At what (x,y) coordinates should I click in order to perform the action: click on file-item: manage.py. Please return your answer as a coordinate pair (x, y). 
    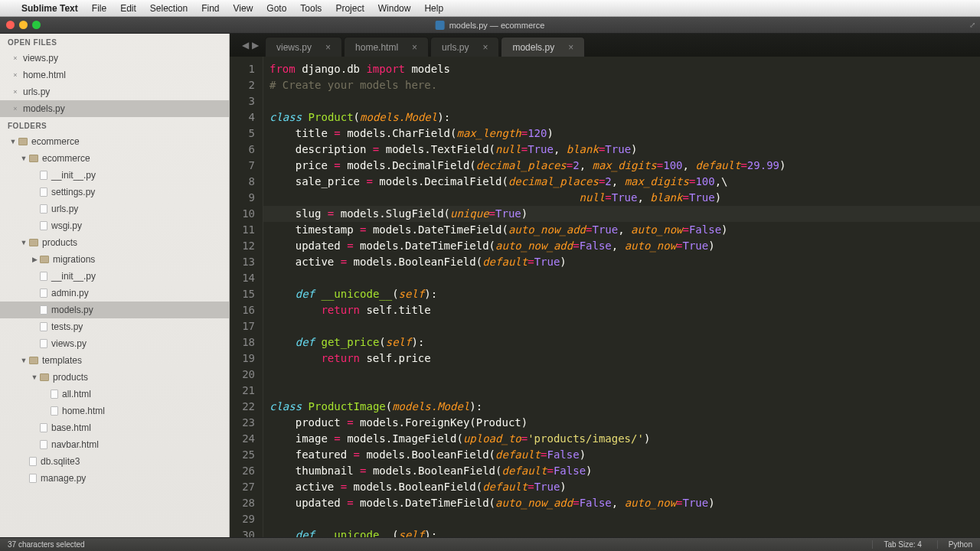
    Looking at the image, I should click on (115, 478).